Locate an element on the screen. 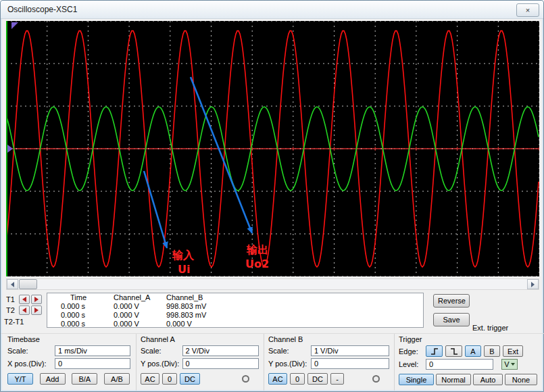  t2-right-button is located at coordinates (36, 310).